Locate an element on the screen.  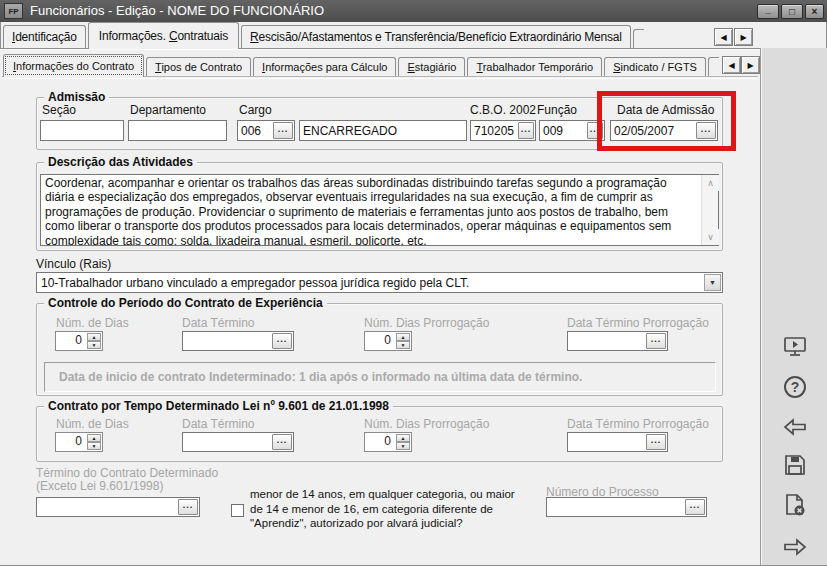
secondary-tabs-scroll-left: ◀ is located at coordinates (732, 65).